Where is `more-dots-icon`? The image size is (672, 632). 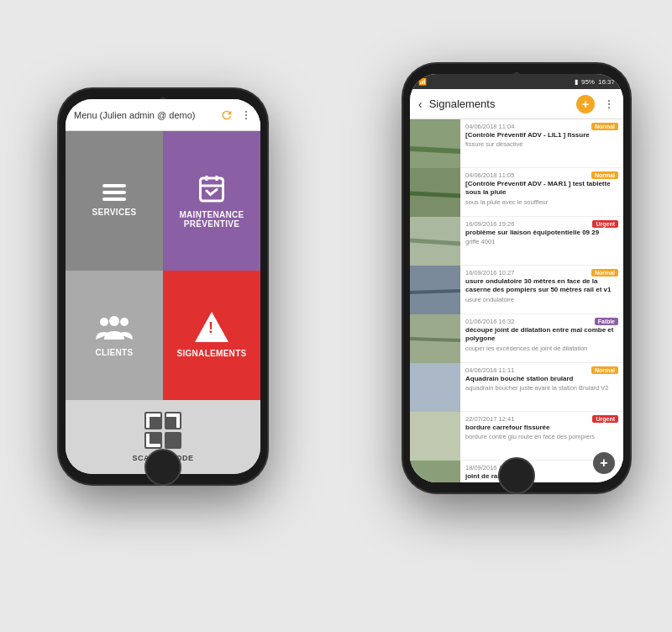 more-dots-icon is located at coordinates (609, 104).